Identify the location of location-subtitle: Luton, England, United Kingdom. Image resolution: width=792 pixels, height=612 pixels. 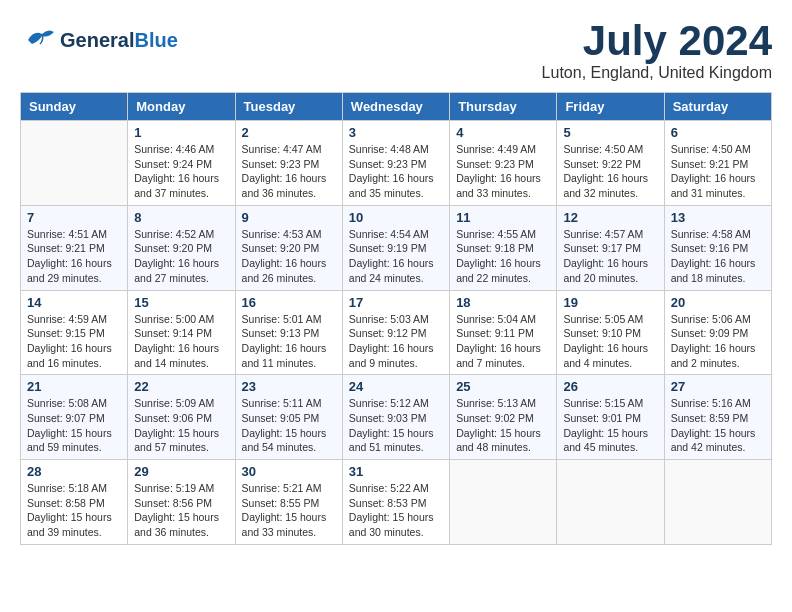
(657, 73).